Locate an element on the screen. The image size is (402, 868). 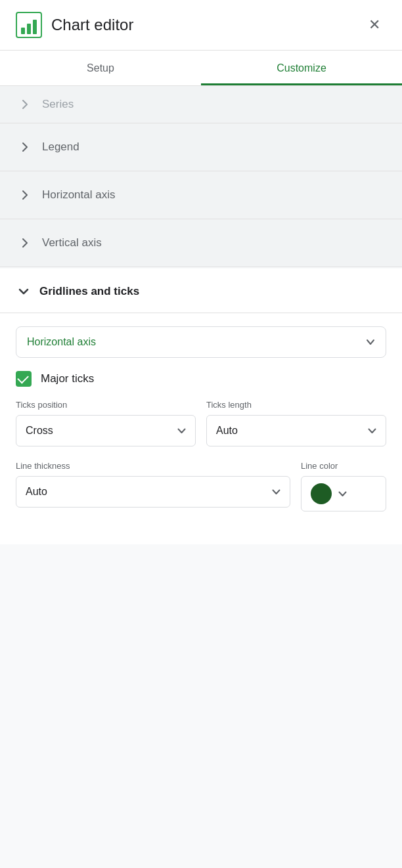
gridlines-label: Gridlines and ticks is located at coordinates (89, 292).